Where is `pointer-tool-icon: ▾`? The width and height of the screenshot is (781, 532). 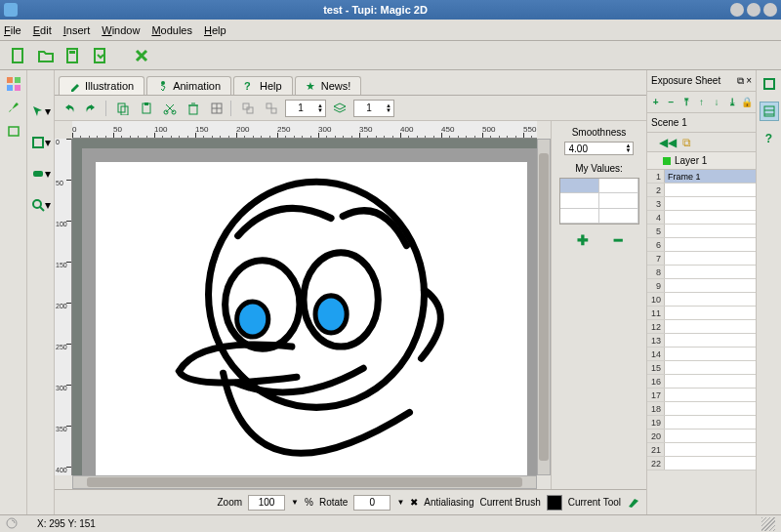
pointer-tool-icon: ▾ is located at coordinates (41, 111).